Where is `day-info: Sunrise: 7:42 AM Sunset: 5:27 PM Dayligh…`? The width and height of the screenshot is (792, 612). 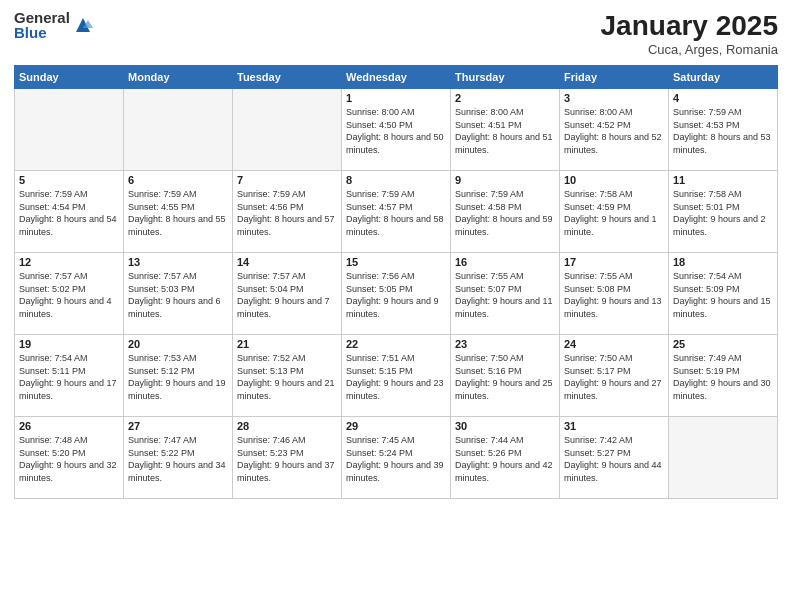 day-info: Sunrise: 7:42 AM Sunset: 5:27 PM Dayligh… is located at coordinates (614, 459).